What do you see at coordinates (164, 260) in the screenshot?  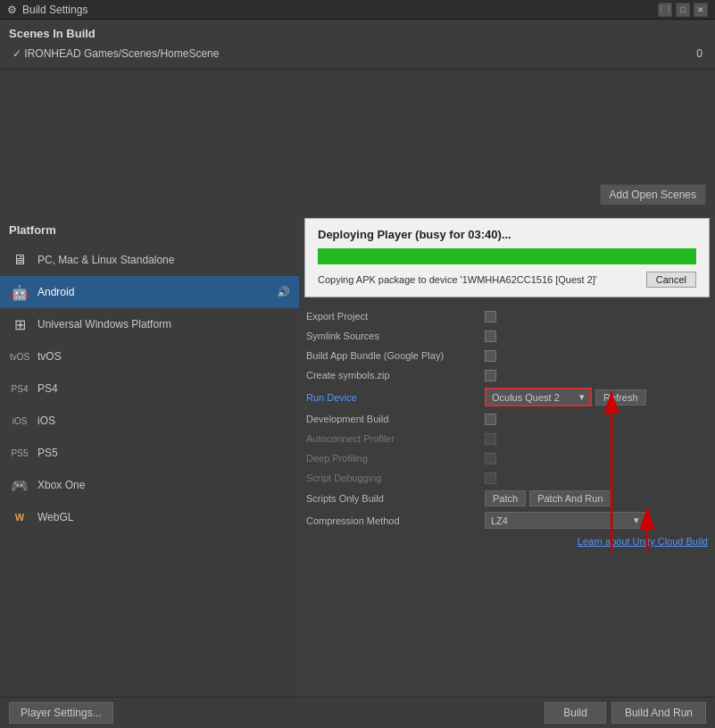 I see `pc-label: PC, Mac & Linux Standalone` at bounding box center [164, 260].